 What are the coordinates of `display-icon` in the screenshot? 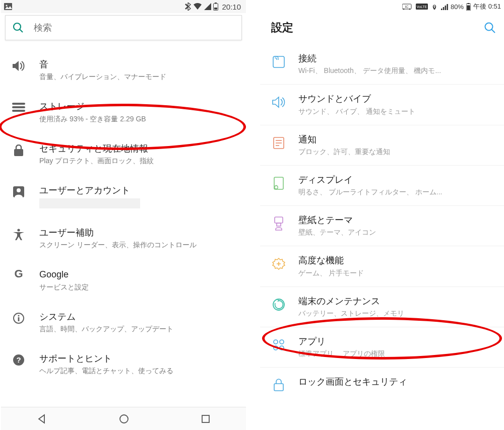 It's located at (279, 183).